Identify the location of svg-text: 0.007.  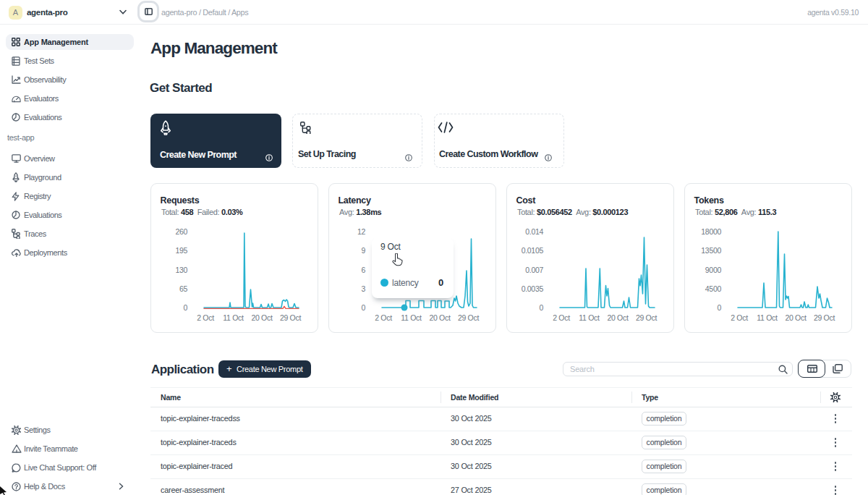
(534, 270).